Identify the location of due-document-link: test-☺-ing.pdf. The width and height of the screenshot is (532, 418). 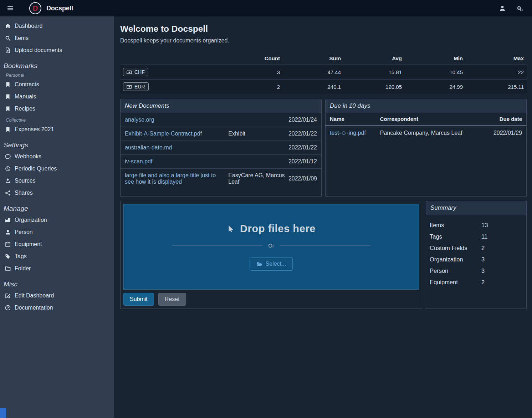
(348, 133).